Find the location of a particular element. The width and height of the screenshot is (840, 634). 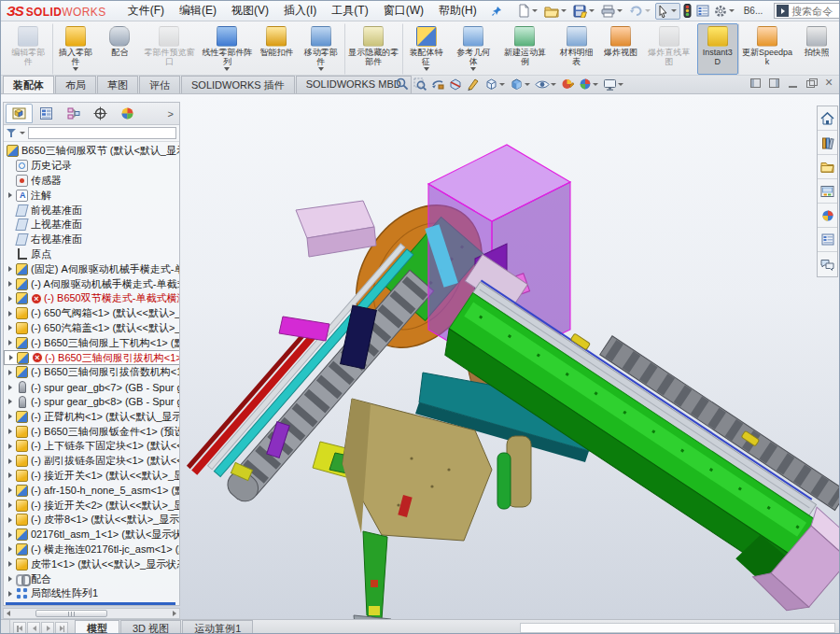

tree-row: × (-) B650双节横走式-单截式横滇机构 is located at coordinates (91, 299).